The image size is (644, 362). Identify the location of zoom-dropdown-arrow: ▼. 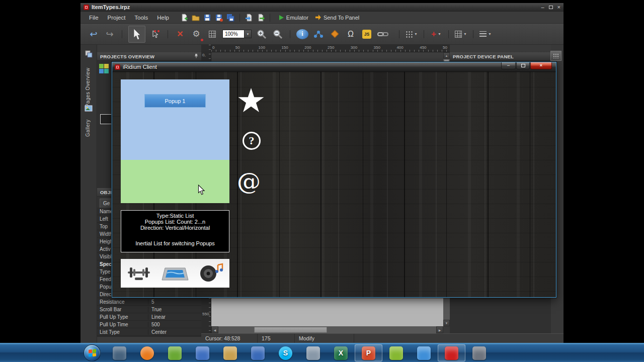
(248, 34).